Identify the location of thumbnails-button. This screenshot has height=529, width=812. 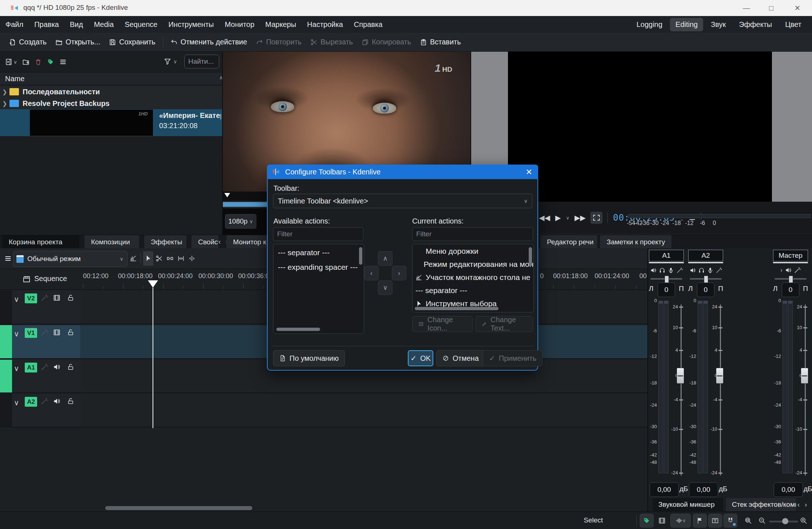
(662, 521).